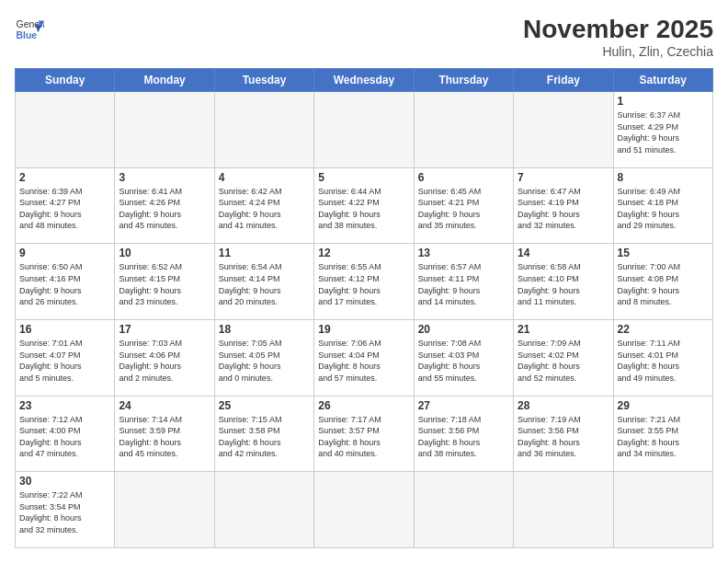 The height and width of the screenshot is (563, 728). I want to click on weekday-header-saturday: Saturday, so click(663, 81).